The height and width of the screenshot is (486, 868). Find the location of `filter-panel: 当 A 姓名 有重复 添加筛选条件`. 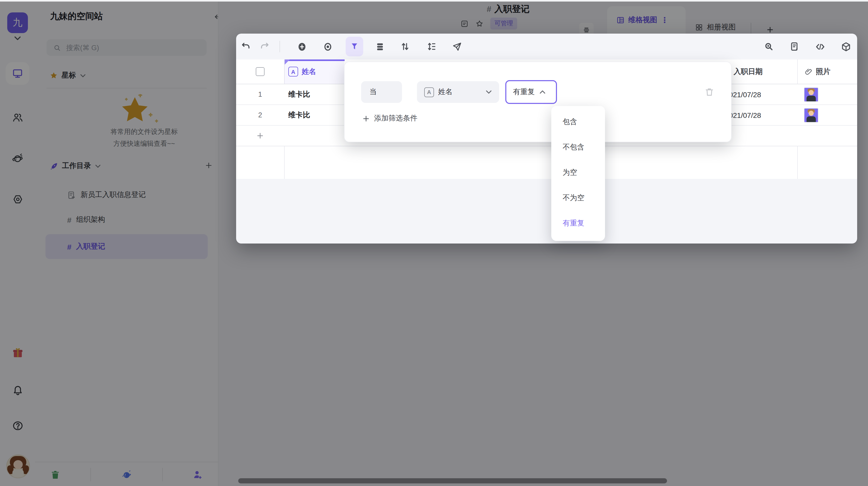

filter-panel: 当 A 姓名 有重复 添加筛选条件 is located at coordinates (538, 102).